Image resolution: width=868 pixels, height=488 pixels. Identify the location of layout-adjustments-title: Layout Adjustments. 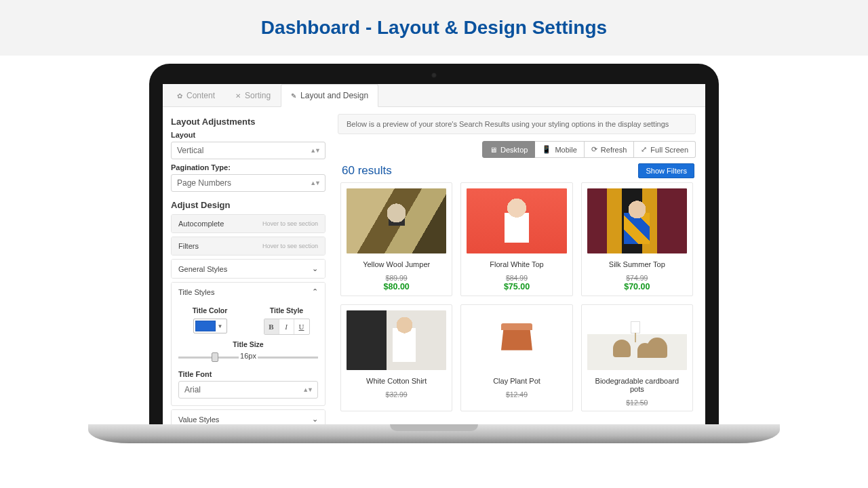
(248, 122).